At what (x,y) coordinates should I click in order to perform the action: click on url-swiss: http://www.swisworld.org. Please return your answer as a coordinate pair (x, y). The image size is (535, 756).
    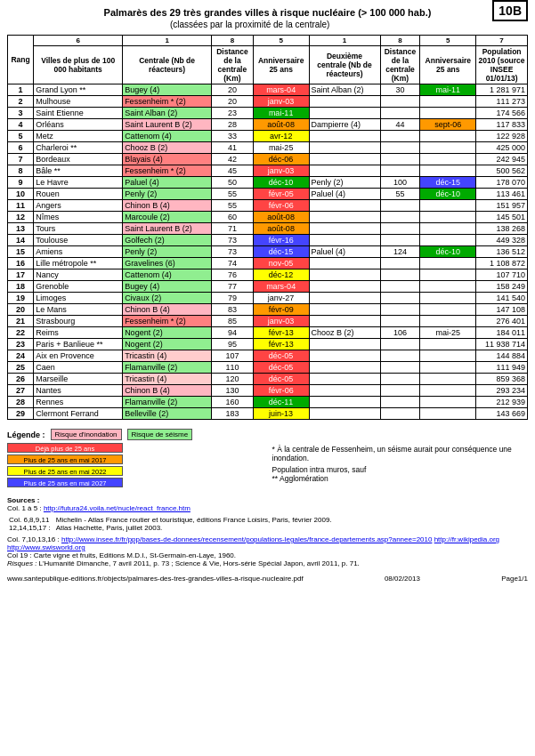
    Looking at the image, I should click on (46, 548).